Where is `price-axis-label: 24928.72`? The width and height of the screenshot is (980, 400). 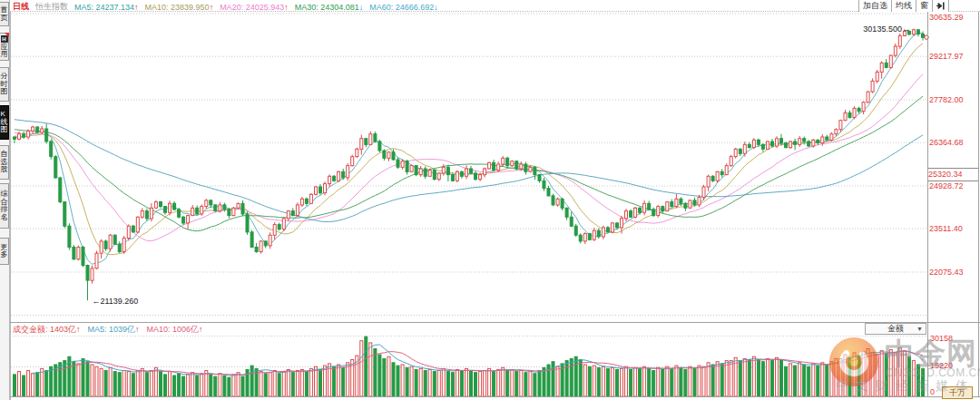
price-axis-label: 24928.72 is located at coordinates (946, 186).